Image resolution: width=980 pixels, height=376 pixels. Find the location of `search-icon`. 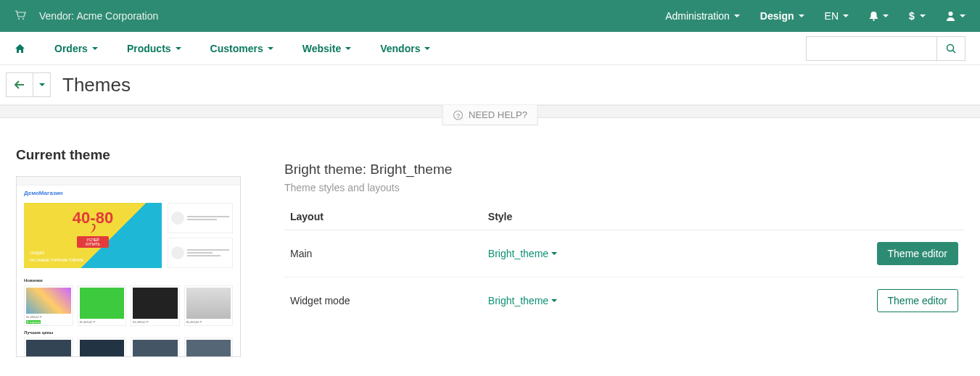

search-icon is located at coordinates (951, 49).